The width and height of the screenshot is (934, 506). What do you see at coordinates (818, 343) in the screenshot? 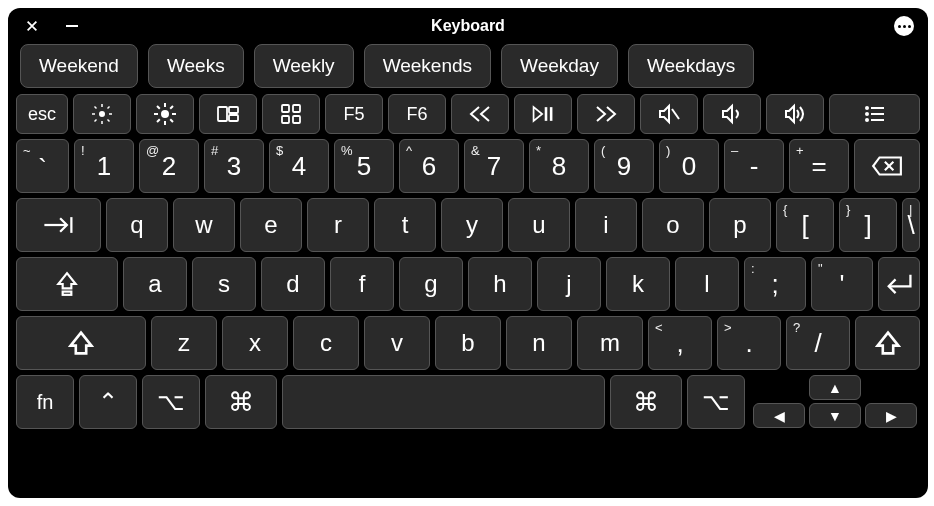
I see `key-slash: ?/` at bounding box center [818, 343].